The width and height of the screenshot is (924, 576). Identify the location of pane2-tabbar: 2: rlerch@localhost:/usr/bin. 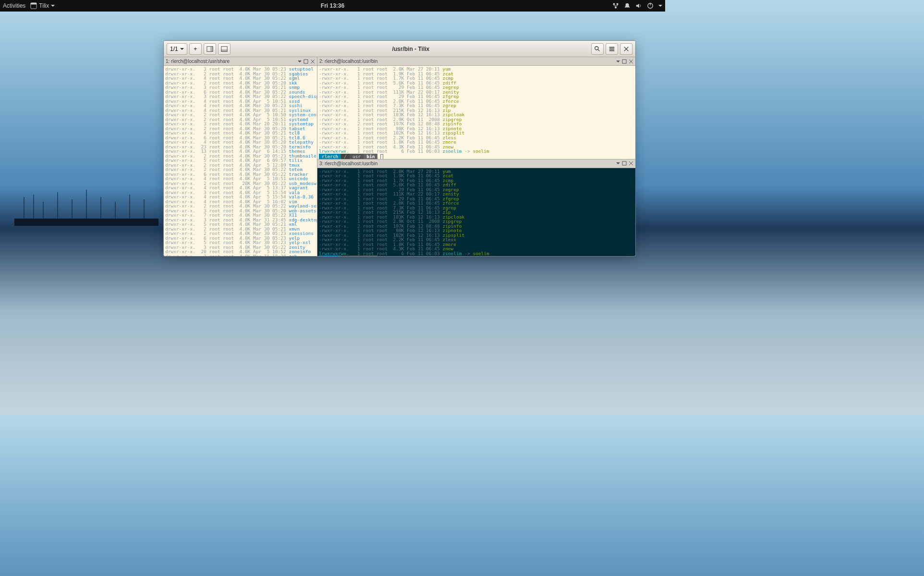
(476, 61).